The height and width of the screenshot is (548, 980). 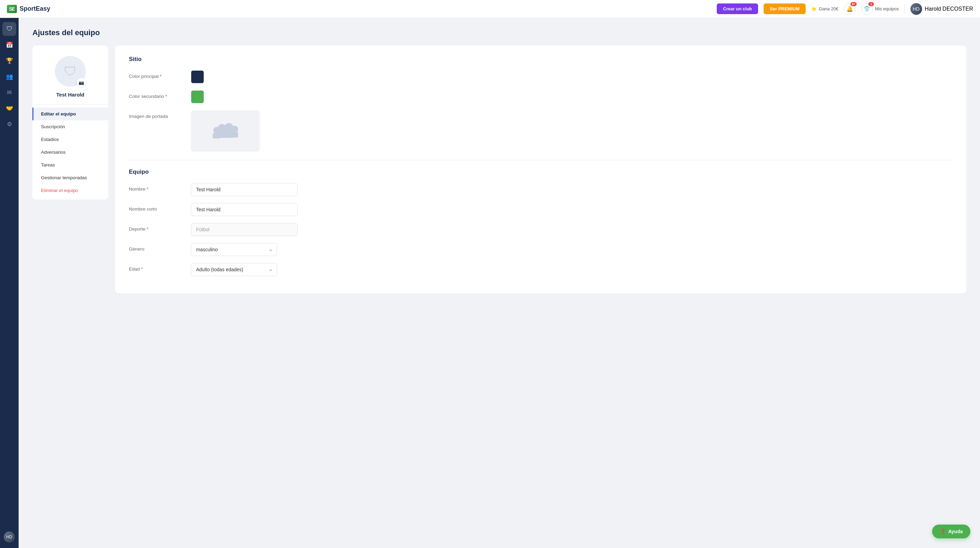 What do you see at coordinates (499, 33) in the screenshot?
I see `page-title: Ajustes del equipo` at bounding box center [499, 33].